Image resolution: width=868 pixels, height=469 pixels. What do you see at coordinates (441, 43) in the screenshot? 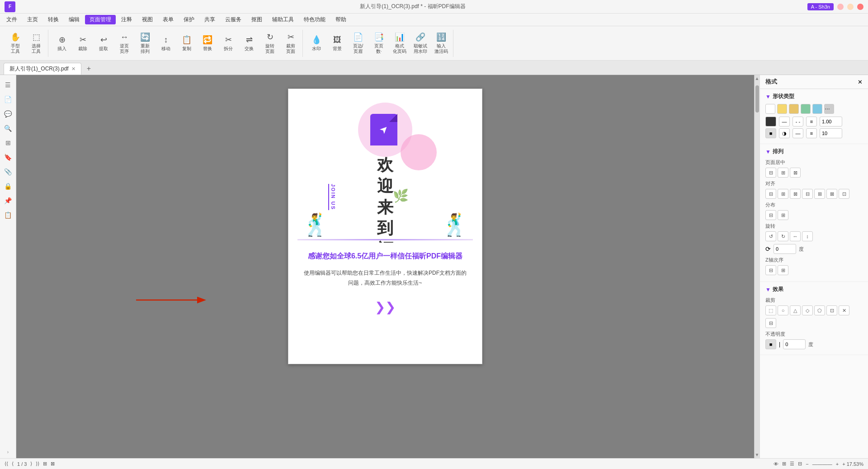
I see `activate-button: 🔢 输入激活码` at bounding box center [441, 43].